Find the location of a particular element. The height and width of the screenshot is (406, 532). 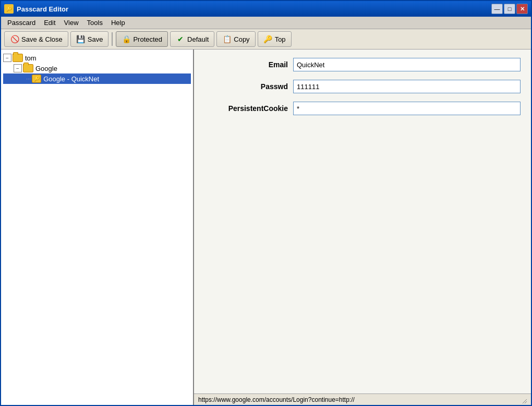

maximize-button: □ is located at coordinates (510, 9).